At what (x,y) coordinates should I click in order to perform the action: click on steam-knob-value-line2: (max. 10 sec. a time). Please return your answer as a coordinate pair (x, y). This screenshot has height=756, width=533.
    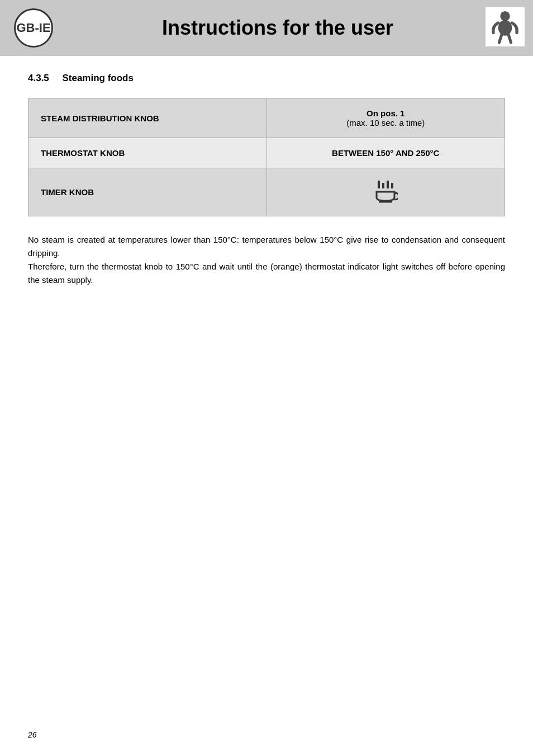
    Looking at the image, I should click on (386, 123).